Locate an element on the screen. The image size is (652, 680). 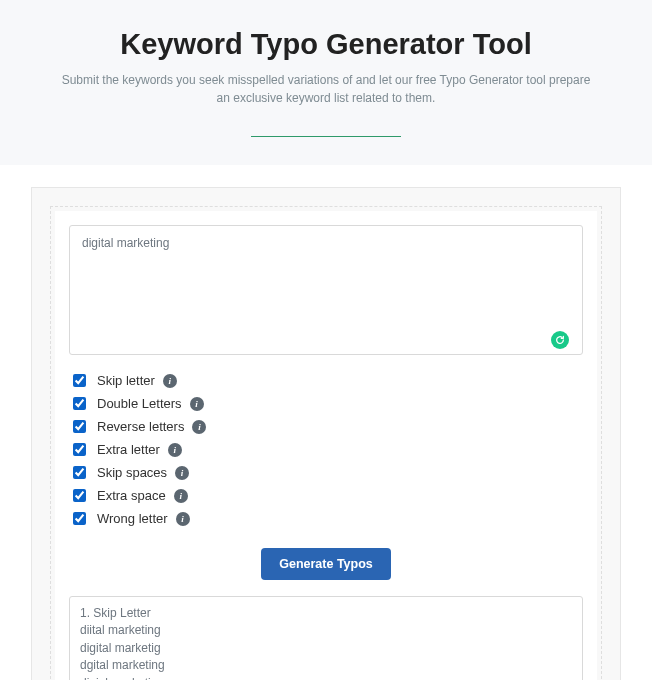
option-label: Extra letter is located at coordinates (128, 450).